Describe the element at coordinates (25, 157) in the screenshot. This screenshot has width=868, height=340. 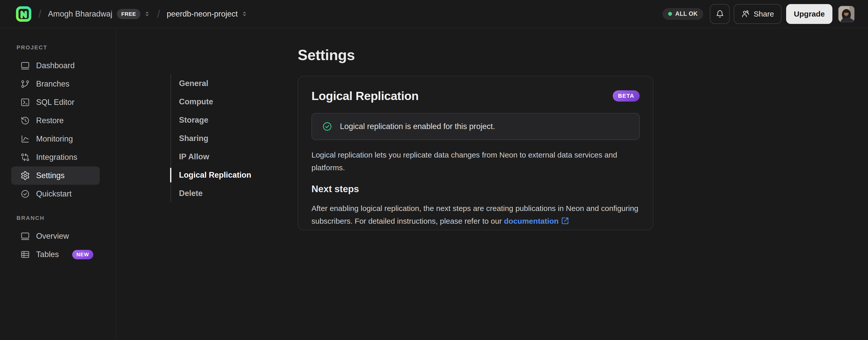
I see `integrations-icon` at that location.